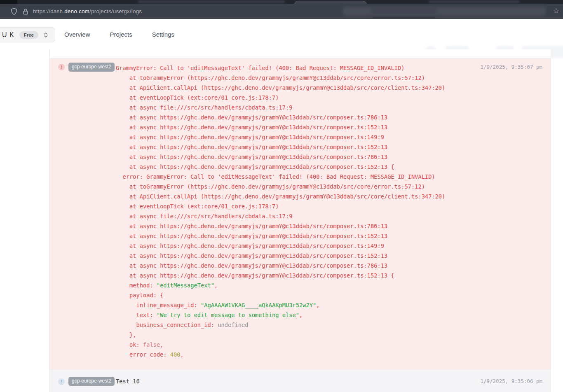 This screenshot has width=563, height=392. I want to click on org-name: U K, so click(8, 35).